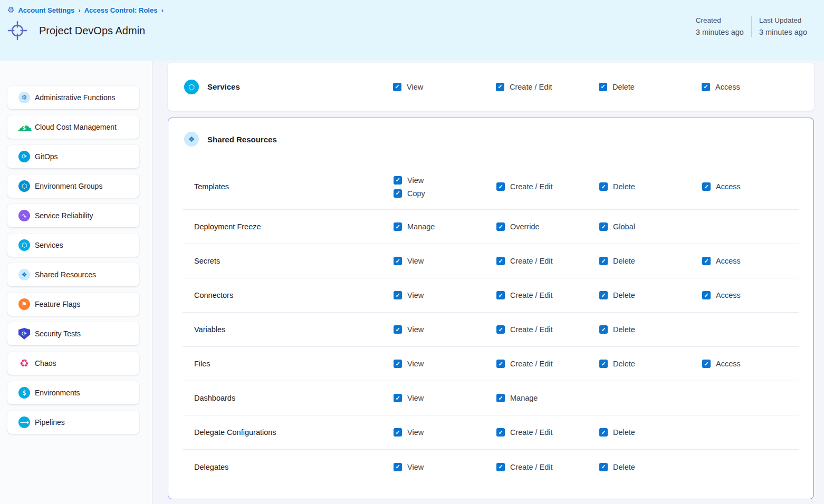 The width and height of the screenshot is (824, 504). What do you see at coordinates (73, 245) in the screenshot?
I see `sidebar-item-services: ⬡ Services` at bounding box center [73, 245].